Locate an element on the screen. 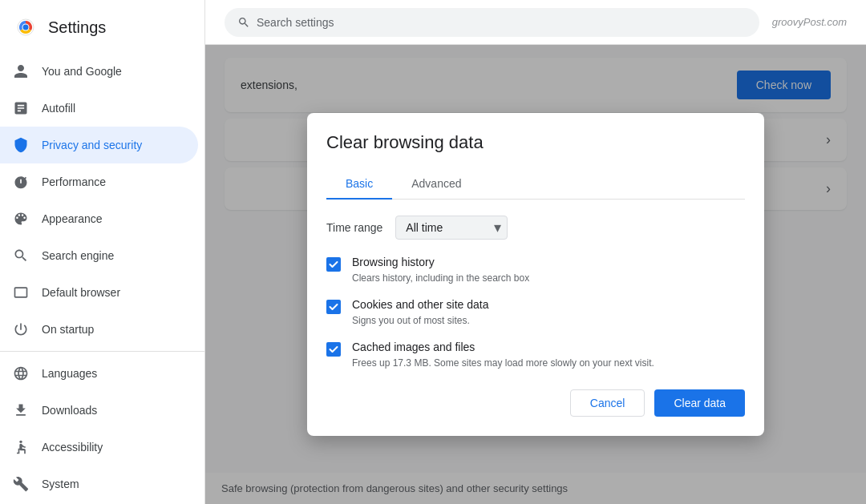  browser-icon is located at coordinates (21, 292).